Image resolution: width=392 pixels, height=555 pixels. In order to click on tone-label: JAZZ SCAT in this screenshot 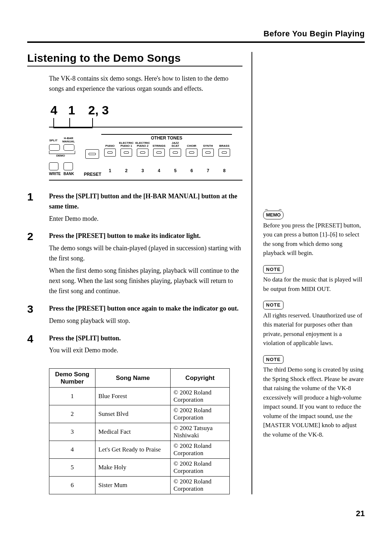, I will do `click(175, 145)`.